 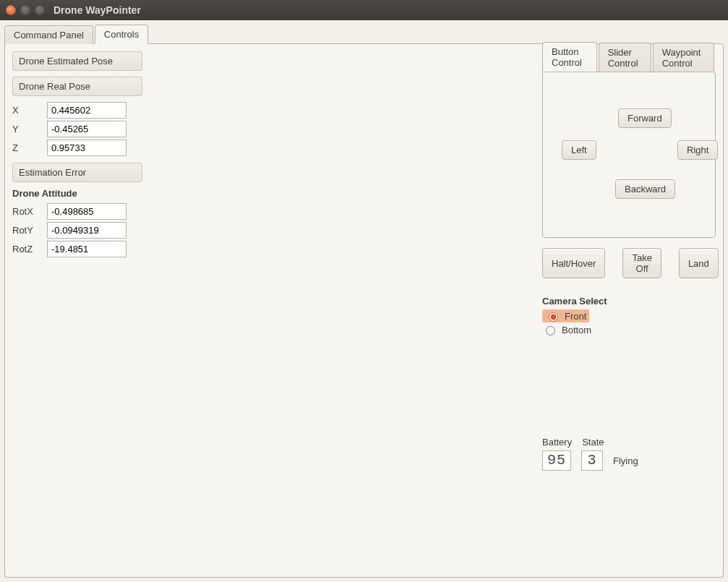 What do you see at coordinates (87, 129) in the screenshot?
I see `pose-y-input` at bounding box center [87, 129].